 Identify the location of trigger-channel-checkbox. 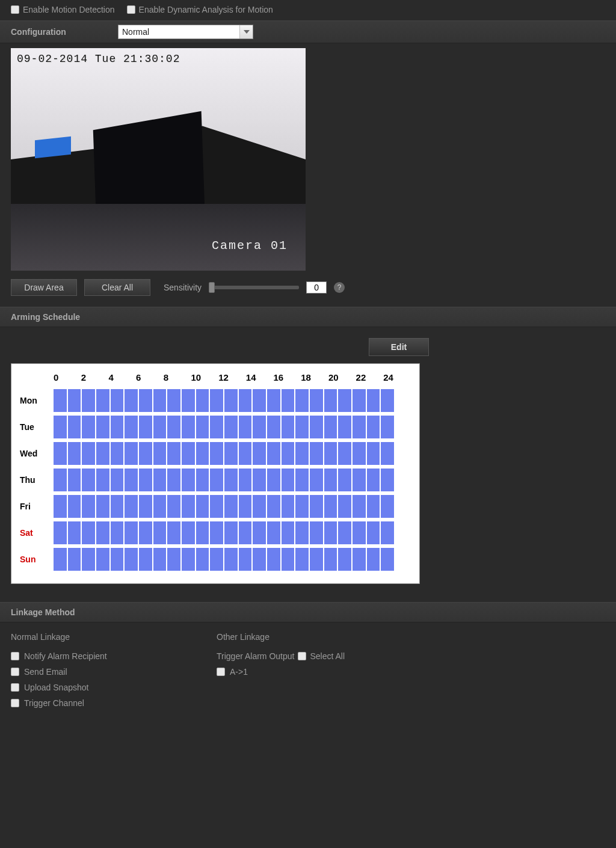
(15, 703).